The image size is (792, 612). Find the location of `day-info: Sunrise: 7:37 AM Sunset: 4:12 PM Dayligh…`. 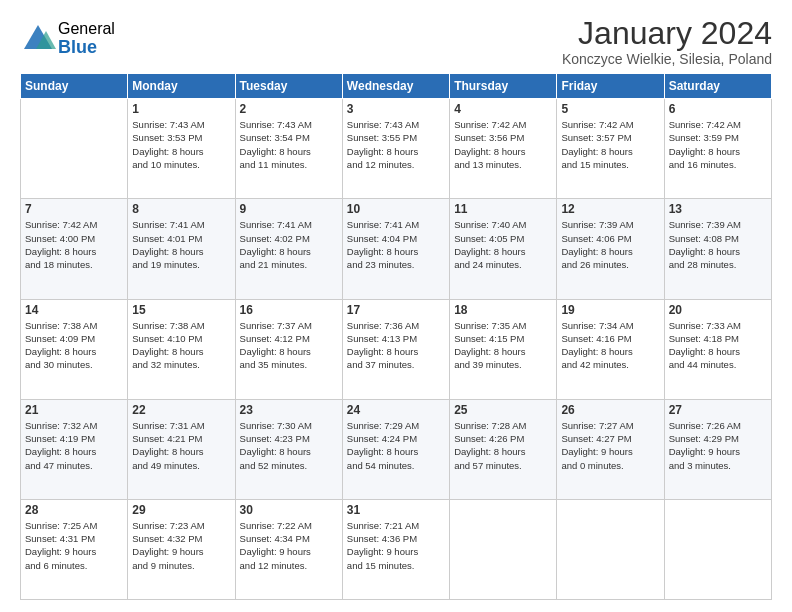

day-info: Sunrise: 7:37 AM Sunset: 4:12 PM Dayligh… is located at coordinates (289, 346).